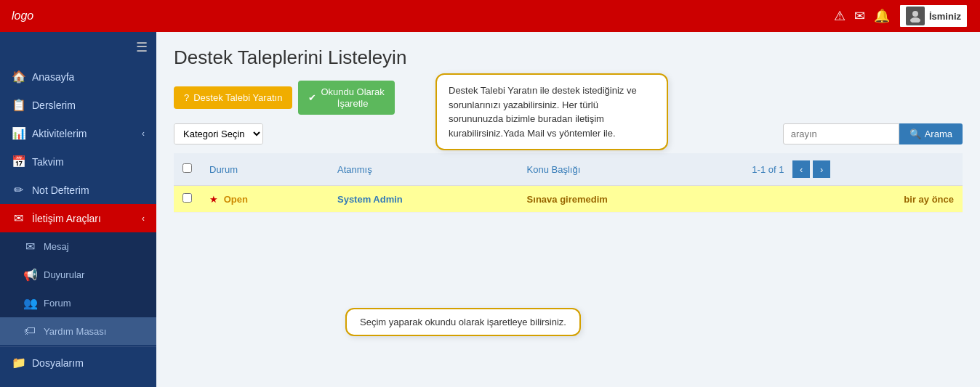 The width and height of the screenshot is (980, 387). What do you see at coordinates (801, 169) in the screenshot?
I see `prev-page-button: ‹` at bounding box center [801, 169].